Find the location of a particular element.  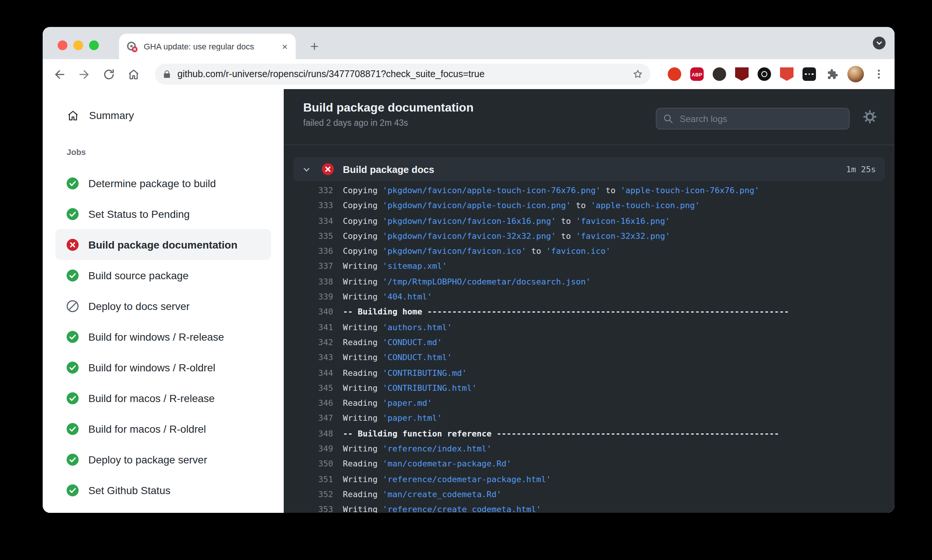

log-line-number: 347 is located at coordinates (309, 419).